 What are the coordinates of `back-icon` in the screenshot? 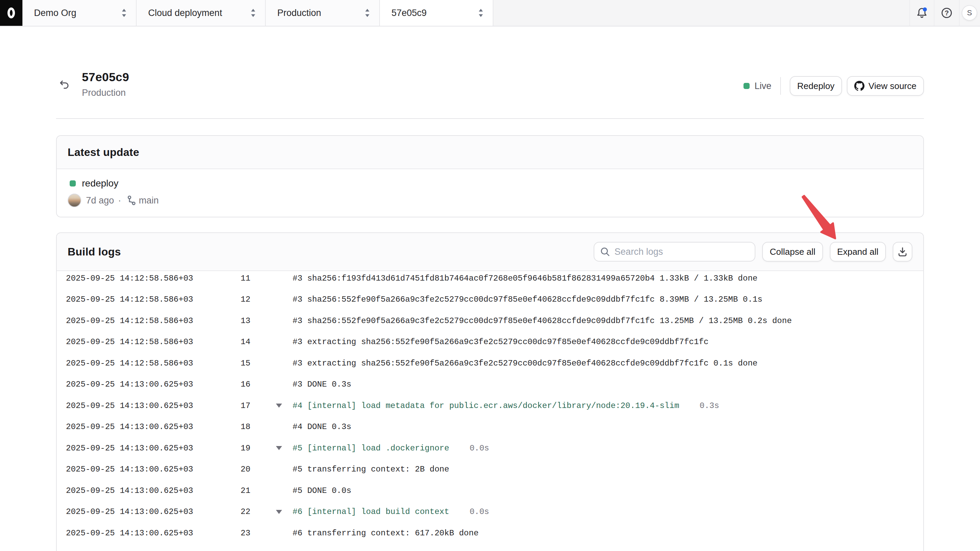 It's located at (64, 85).